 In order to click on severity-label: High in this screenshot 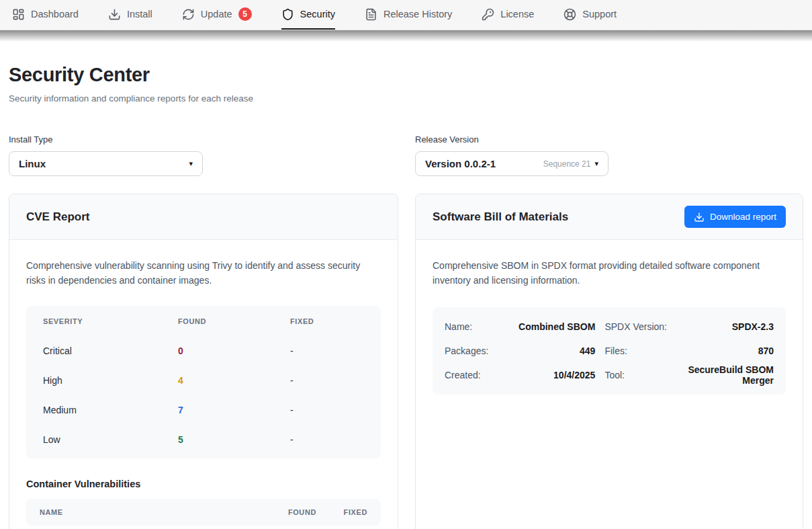, I will do `click(110, 380)`.